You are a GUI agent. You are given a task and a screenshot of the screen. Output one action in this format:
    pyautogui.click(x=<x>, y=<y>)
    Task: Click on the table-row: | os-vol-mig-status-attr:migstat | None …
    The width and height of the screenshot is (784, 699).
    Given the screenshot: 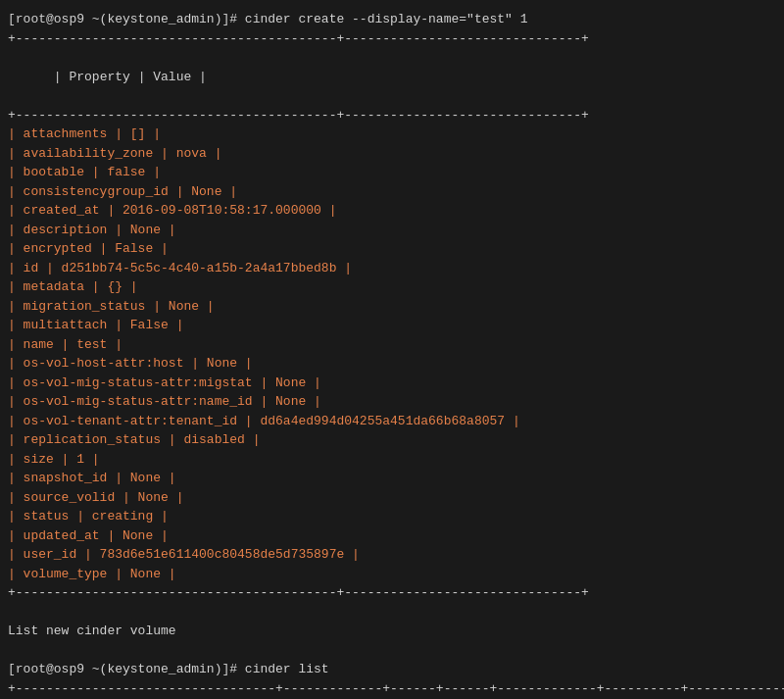 What is the action you would take?
    pyautogui.click(x=392, y=383)
    